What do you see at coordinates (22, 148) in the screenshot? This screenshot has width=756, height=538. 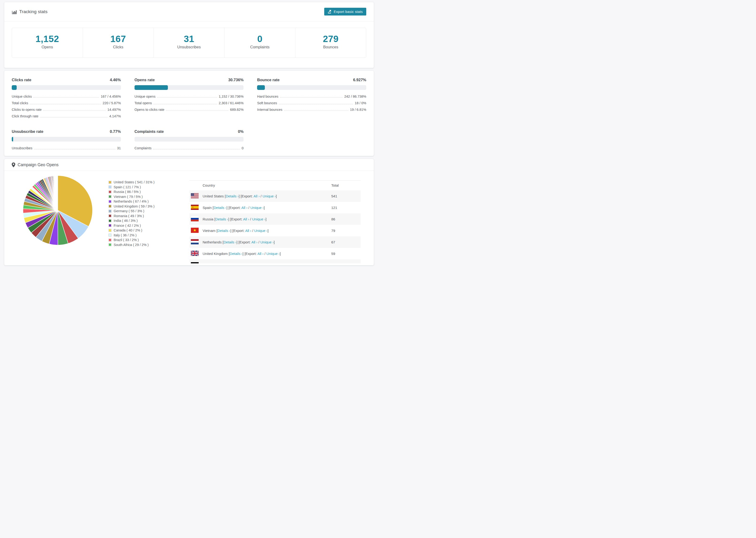 I see `rate-row-label: Unsubscribes` at bounding box center [22, 148].